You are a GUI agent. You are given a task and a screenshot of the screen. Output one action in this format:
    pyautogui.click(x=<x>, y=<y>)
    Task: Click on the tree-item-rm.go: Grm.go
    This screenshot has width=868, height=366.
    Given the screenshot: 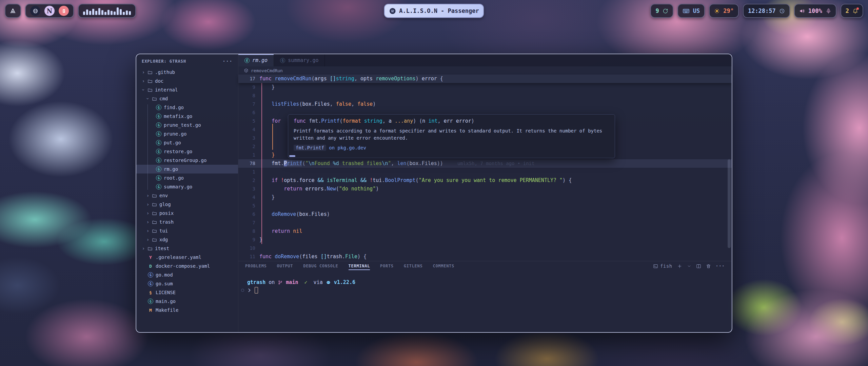 What is the action you would take?
    pyautogui.click(x=187, y=169)
    